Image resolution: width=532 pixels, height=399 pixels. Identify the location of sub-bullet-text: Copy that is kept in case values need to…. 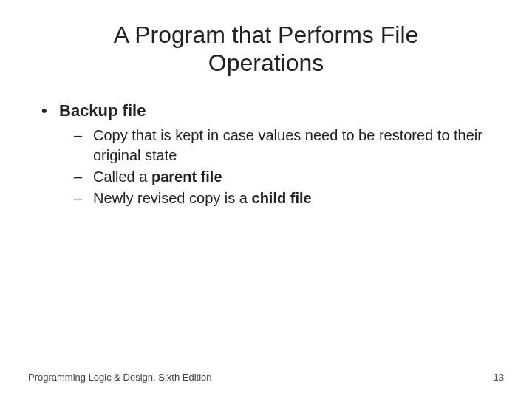
(288, 145).